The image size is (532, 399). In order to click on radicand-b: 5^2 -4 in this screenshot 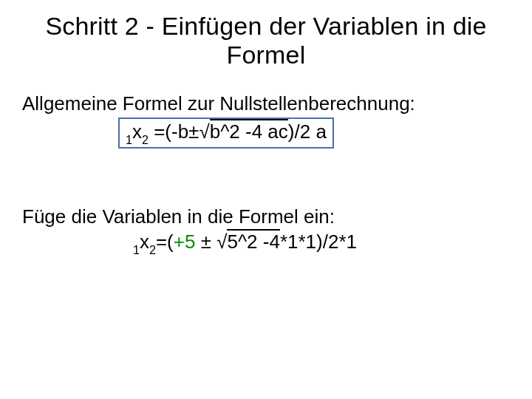, I will do `click(253, 242)`.